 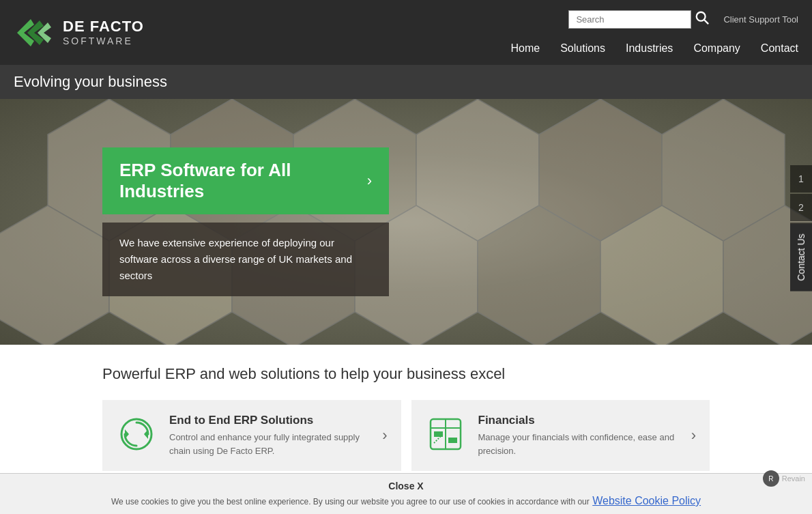 What do you see at coordinates (583, 48) in the screenshot?
I see `nav-solutions: Solutions` at bounding box center [583, 48].